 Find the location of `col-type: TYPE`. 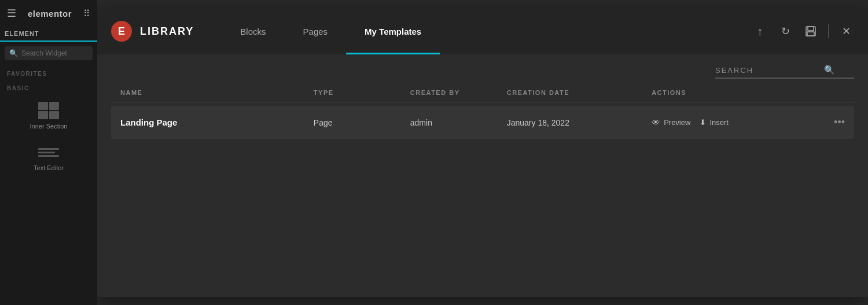

col-type: TYPE is located at coordinates (362, 93).